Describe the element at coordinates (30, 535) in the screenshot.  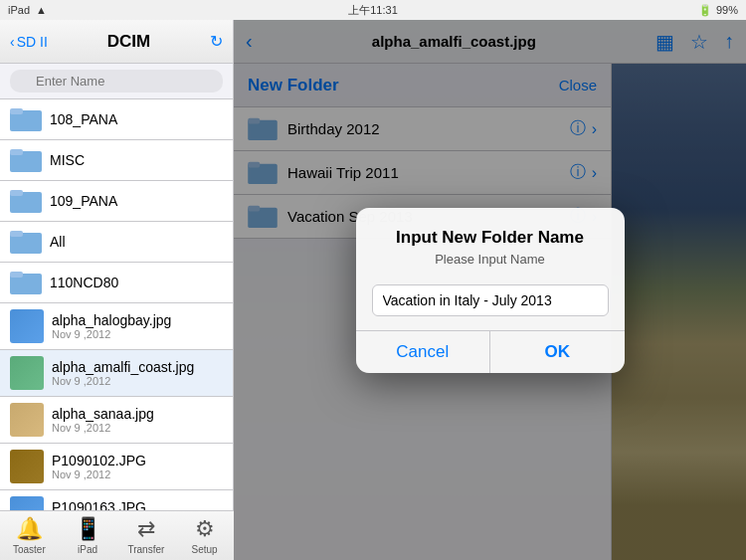
I see `tab-toaster: 🔔 Toaster` at that location.